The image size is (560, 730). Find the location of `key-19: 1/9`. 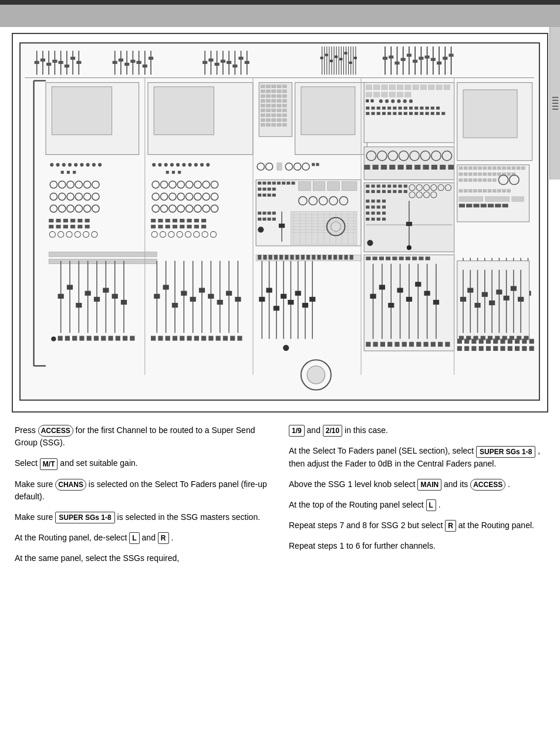

key-19: 1/9 is located at coordinates (297, 431).